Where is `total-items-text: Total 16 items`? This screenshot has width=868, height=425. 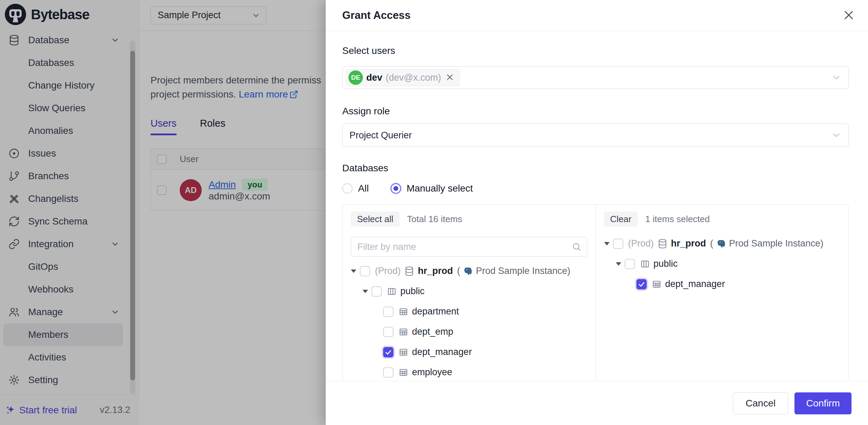 total-items-text: Total 16 items is located at coordinates (435, 219).